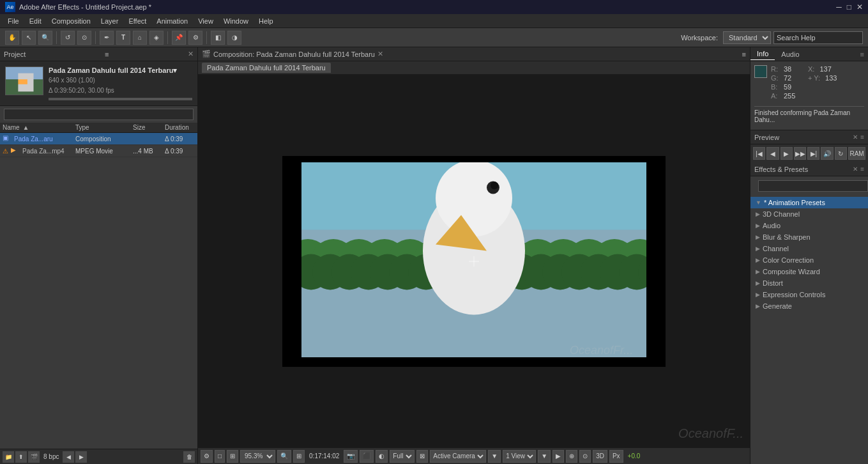  I want to click on new-comp-btn: 🎬, so click(34, 457).